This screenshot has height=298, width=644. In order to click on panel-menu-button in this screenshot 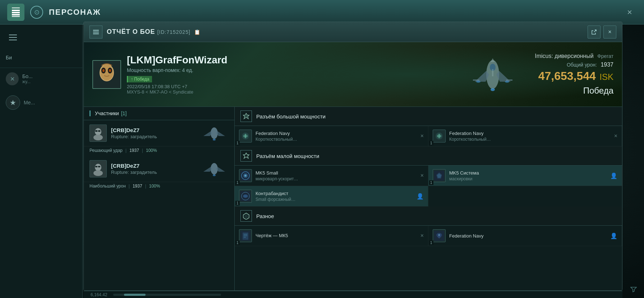, I will do `click(96, 32)`.